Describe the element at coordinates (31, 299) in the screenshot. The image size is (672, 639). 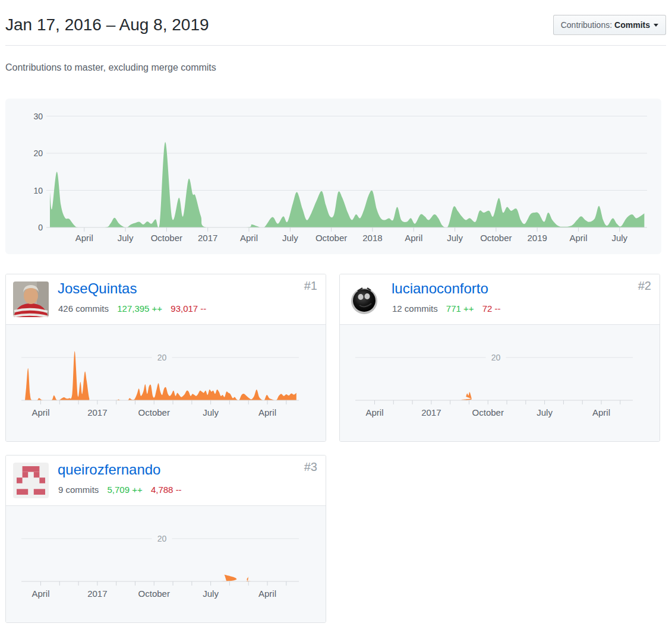
I see `avatar-photo-image` at that location.